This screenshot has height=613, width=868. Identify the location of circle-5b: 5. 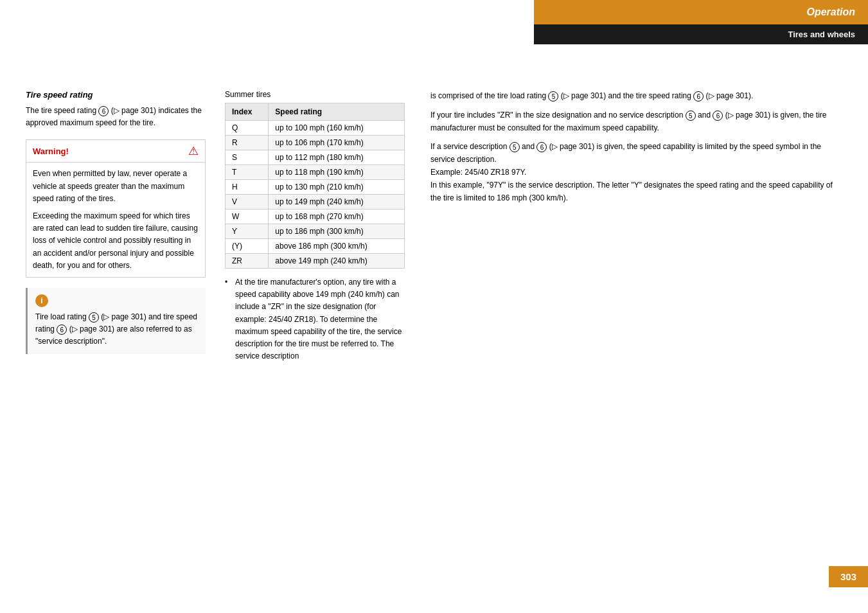
(553, 96).